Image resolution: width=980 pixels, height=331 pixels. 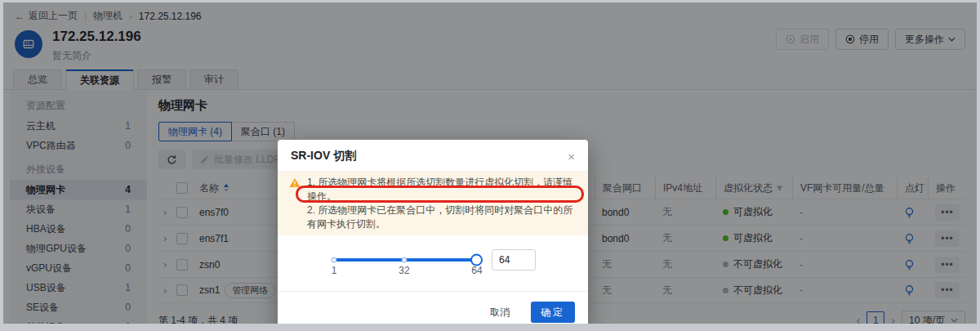 What do you see at coordinates (335, 271) in the screenshot?
I see `slider-label-min: 1` at bounding box center [335, 271].